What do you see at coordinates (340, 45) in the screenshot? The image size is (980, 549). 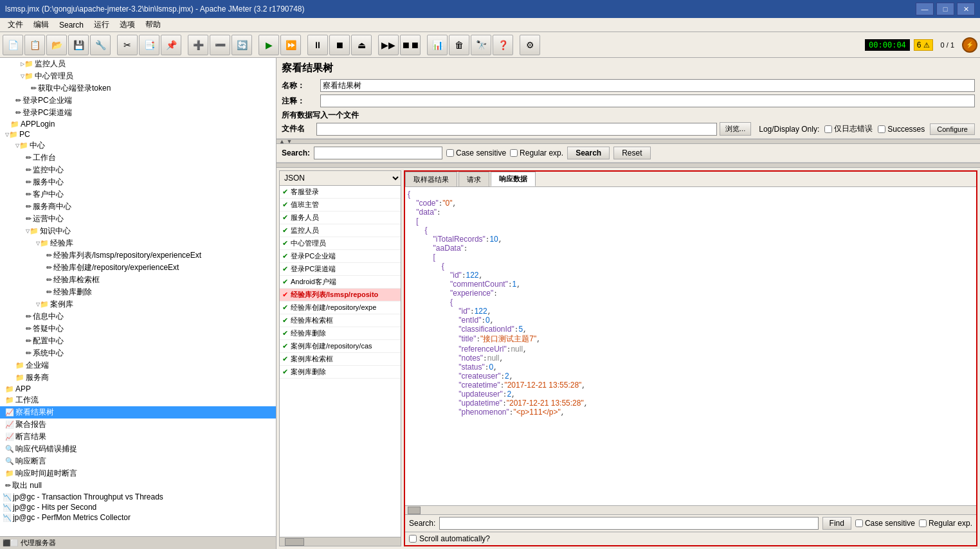 I see `stop-button: ⏹` at bounding box center [340, 45].